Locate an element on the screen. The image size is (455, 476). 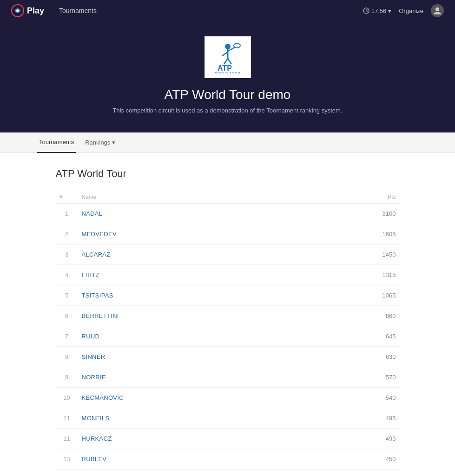
svg-text: WORLD TOUR is located at coordinates (227, 73).